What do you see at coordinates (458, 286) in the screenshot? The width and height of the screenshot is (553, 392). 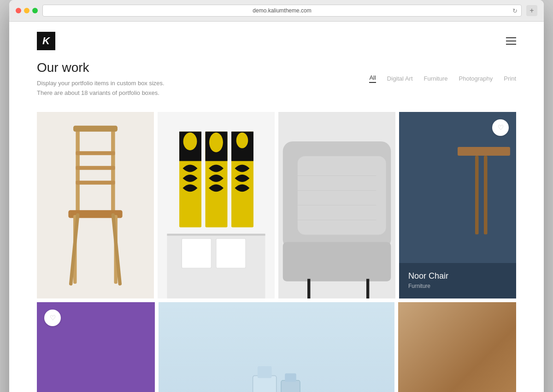 I see `noor-category: Furniture` at bounding box center [458, 286].